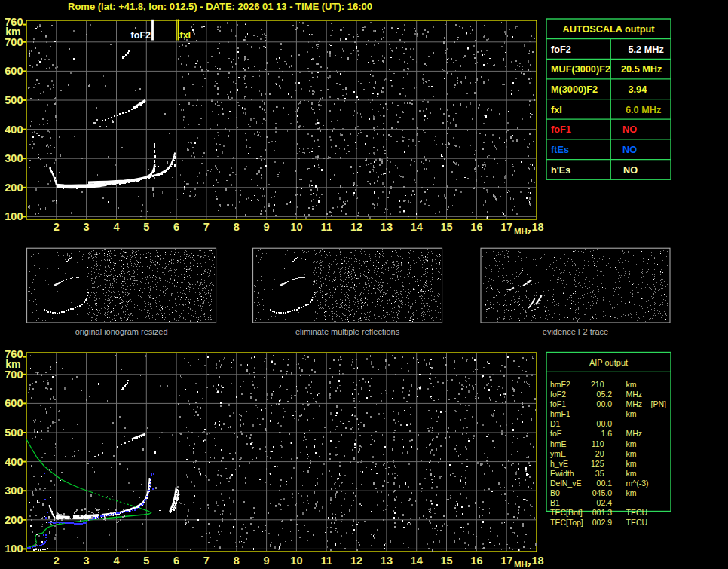 Image resolution: width=728 pixels, height=569 pixels. Describe the element at coordinates (606, 433) in the screenshot. I see `svg-text: 1.6` at that location.